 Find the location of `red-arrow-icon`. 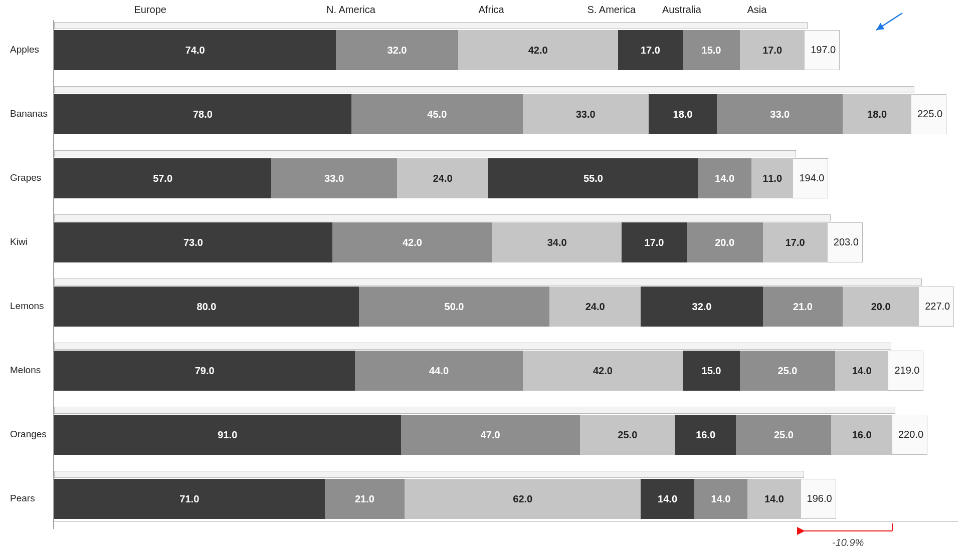

red-arrow-icon is located at coordinates (845, 531).